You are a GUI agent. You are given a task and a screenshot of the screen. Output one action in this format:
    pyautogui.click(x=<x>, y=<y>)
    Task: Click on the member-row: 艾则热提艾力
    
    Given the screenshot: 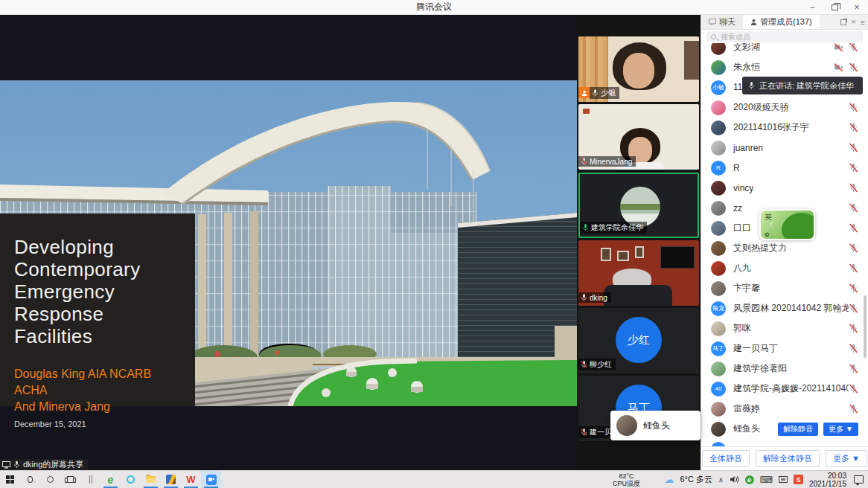 What is the action you would take?
    pyautogui.click(x=785, y=248)
    